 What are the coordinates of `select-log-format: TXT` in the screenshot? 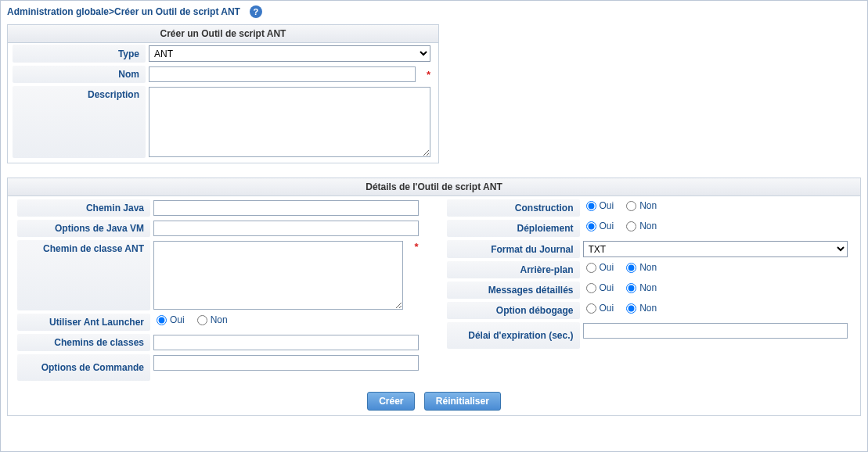 It's located at (715, 249).